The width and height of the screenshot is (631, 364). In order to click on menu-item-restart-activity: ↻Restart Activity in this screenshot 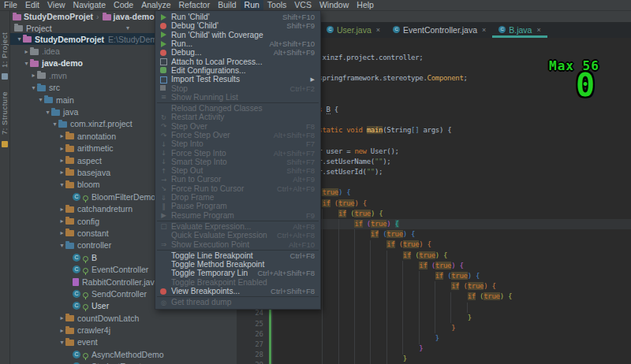, I will do `click(238, 117)`.